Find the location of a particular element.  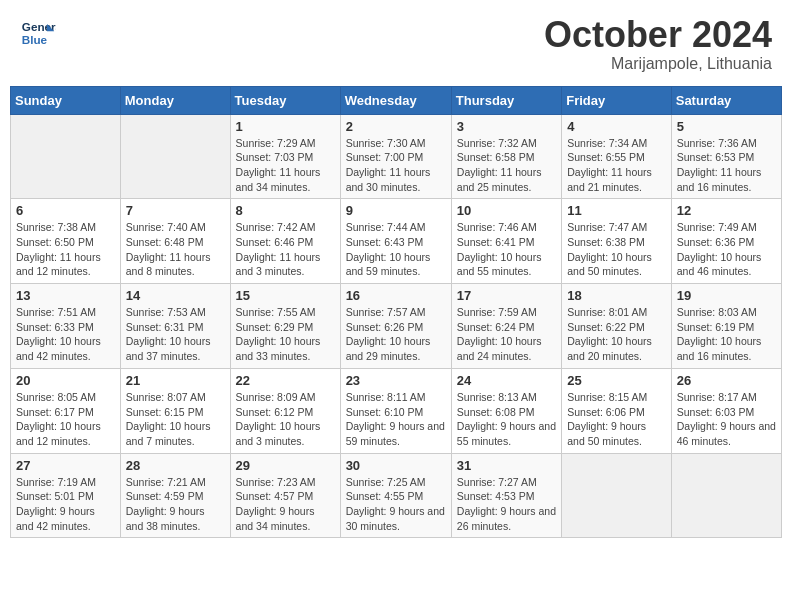

day-info: Sunrise: 8:13 AM Sunset: 6:08 PM Dayligh… is located at coordinates (506, 420).